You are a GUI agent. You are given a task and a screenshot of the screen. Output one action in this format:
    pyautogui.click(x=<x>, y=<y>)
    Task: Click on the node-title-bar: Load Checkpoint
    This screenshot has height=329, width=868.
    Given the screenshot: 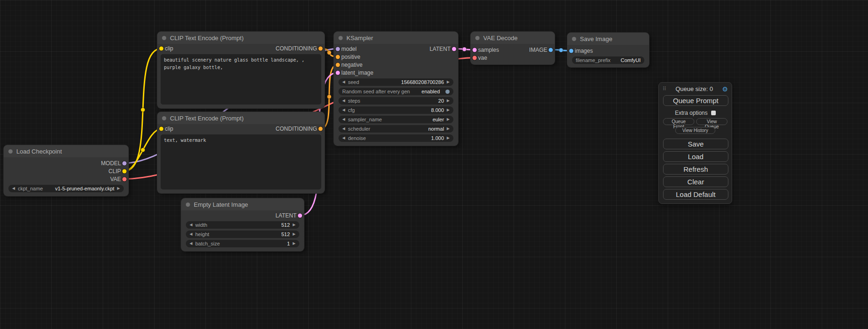 What is the action you would take?
    pyautogui.click(x=66, y=151)
    